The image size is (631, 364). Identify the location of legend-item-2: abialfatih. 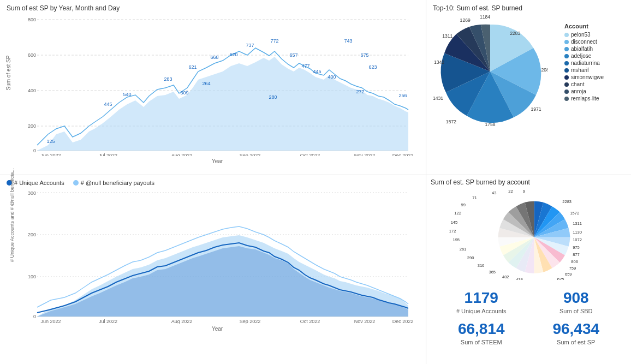
(594, 49).